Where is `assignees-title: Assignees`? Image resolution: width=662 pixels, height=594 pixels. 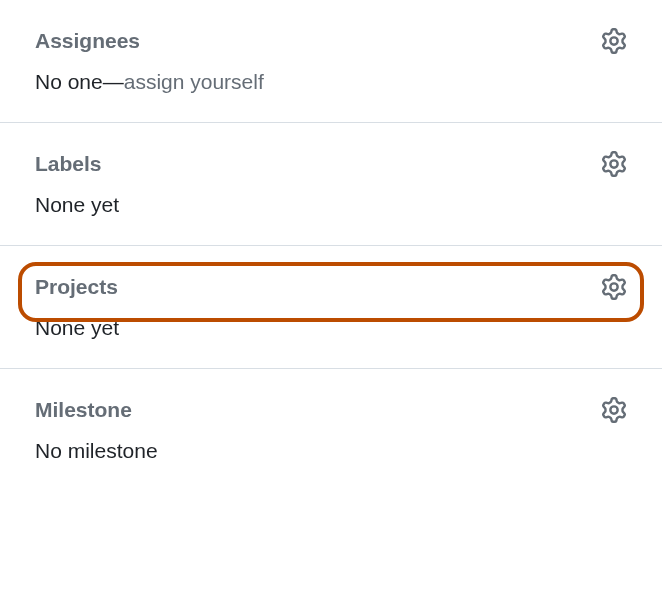
assignees-title: Assignees is located at coordinates (88, 41).